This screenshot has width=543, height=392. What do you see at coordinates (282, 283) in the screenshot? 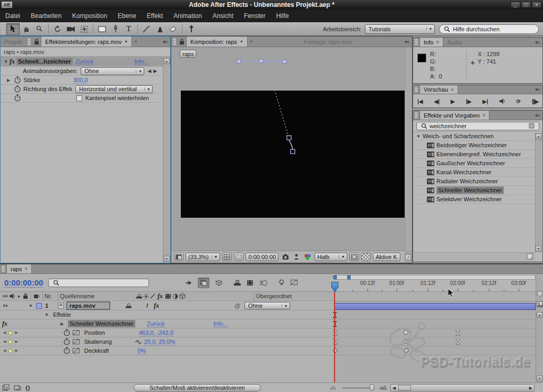
I see `brainstorm-icon` at bounding box center [282, 283].